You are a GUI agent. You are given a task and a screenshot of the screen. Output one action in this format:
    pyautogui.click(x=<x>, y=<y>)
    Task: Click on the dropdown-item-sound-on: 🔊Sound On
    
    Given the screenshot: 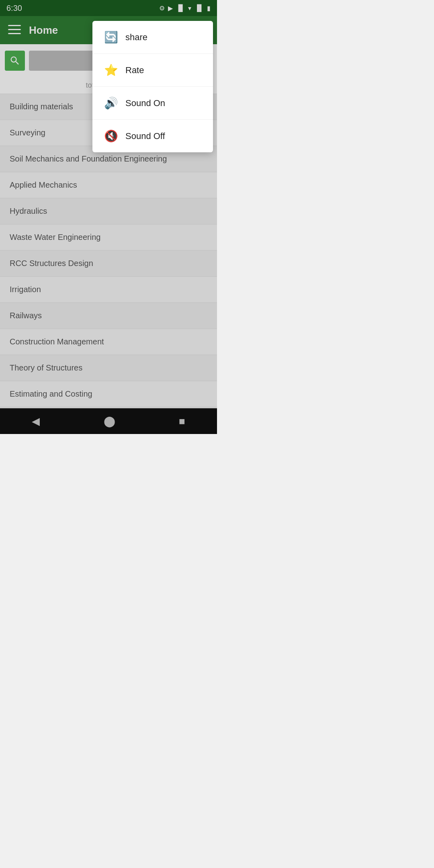 What is the action you would take?
    pyautogui.click(x=153, y=103)
    